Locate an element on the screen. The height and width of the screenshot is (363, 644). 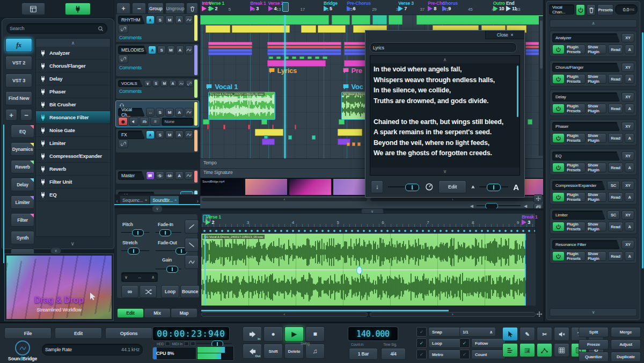
browser-tab: VST 2 is located at coordinates (19, 63).